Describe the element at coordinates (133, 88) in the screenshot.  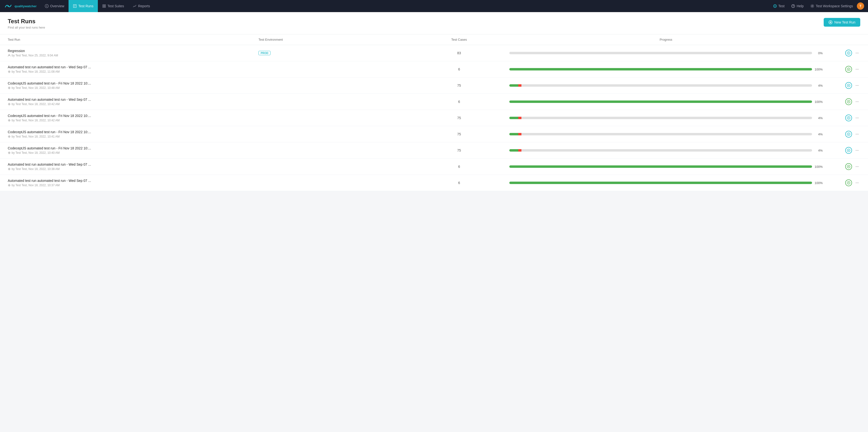
I see `test-run-meta: by Test Test, Nov 18, 2022, 10:48 AM` at that location.